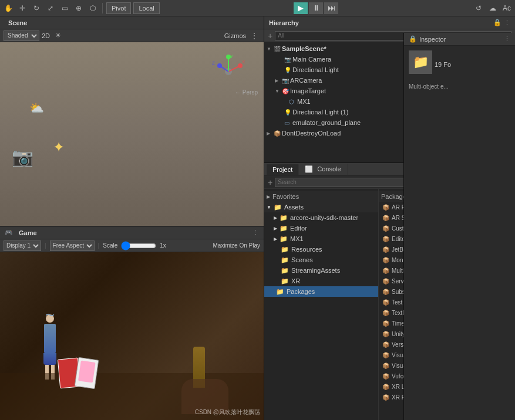  I want to click on scale-slider, so click(139, 246).